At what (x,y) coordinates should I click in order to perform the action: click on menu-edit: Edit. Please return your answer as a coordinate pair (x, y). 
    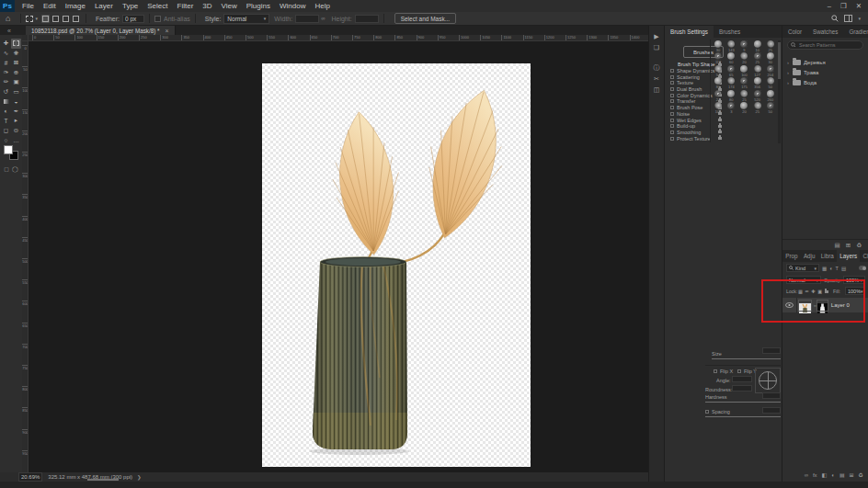
    Looking at the image, I should click on (50, 6).